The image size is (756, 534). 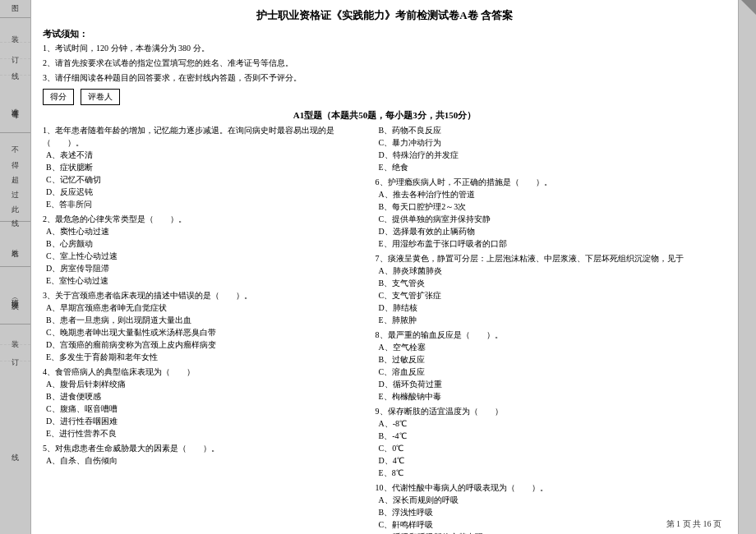 I want to click on q8-text: 8、最严重的输血反应是（ ）。, so click(x=439, y=335).